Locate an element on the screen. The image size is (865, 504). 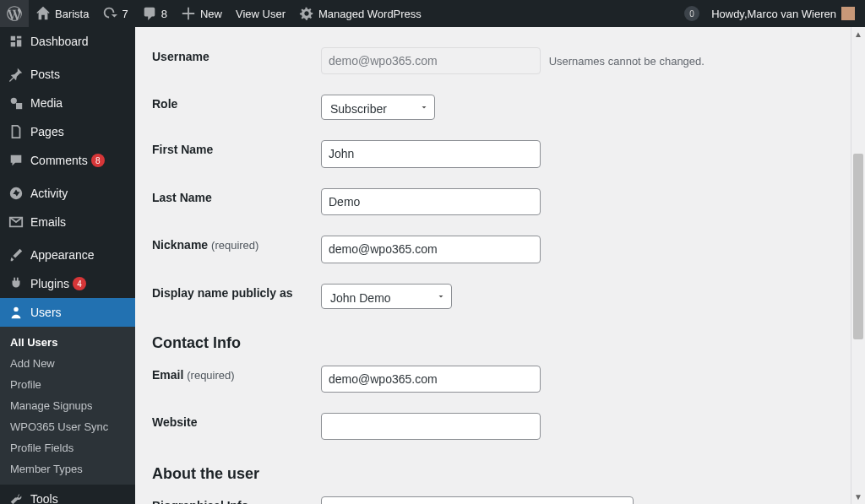
submenu-profile-fields: Profile Fields is located at coordinates (68, 447).